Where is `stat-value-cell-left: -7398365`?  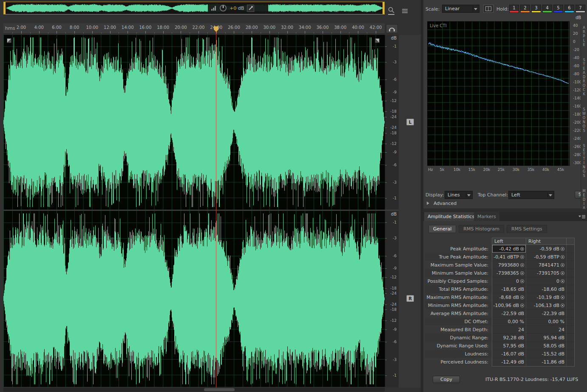
stat-value-cell-left: -7398365 is located at coordinates (509, 273).